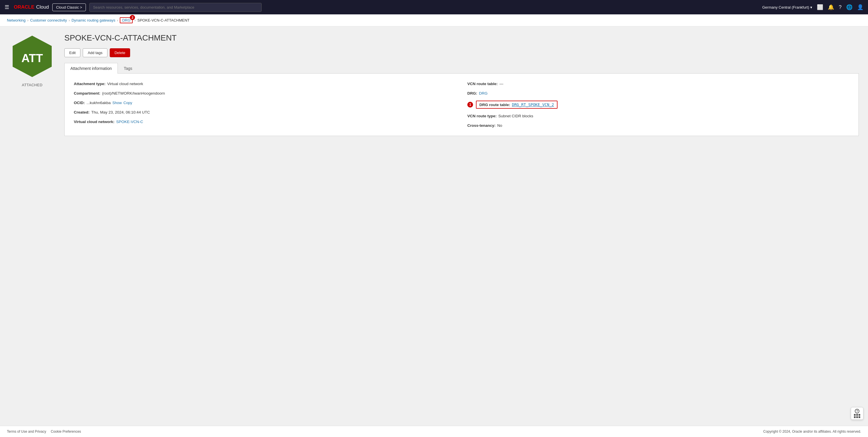 The image size is (868, 437). What do you see at coordinates (95, 53) in the screenshot?
I see `add-tags-button: Add tags` at bounding box center [95, 53].